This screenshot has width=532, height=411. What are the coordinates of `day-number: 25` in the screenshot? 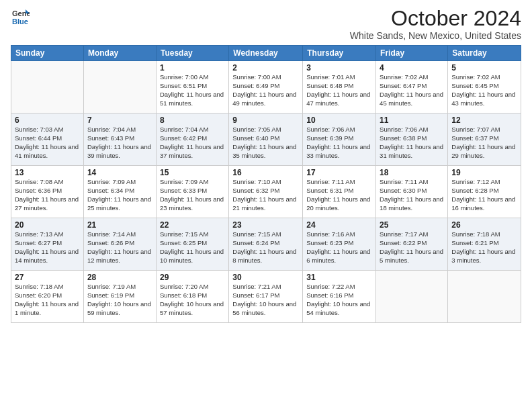 It's located at (412, 225).